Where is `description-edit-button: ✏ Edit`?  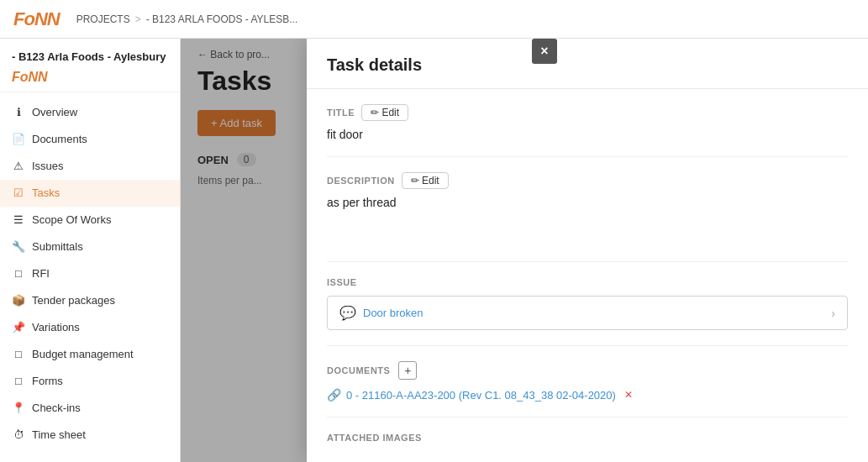 description-edit-button: ✏ Edit is located at coordinates (425, 181).